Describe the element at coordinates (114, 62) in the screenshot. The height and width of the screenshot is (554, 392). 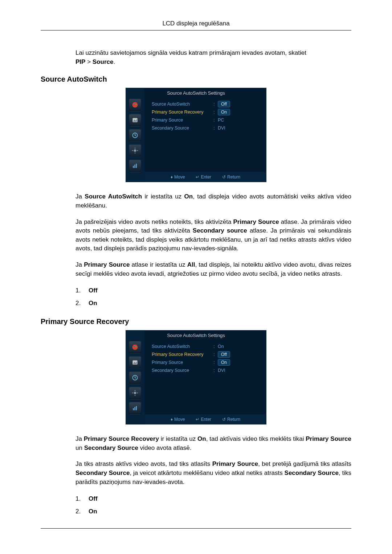
I see `intro-period: .` at that location.